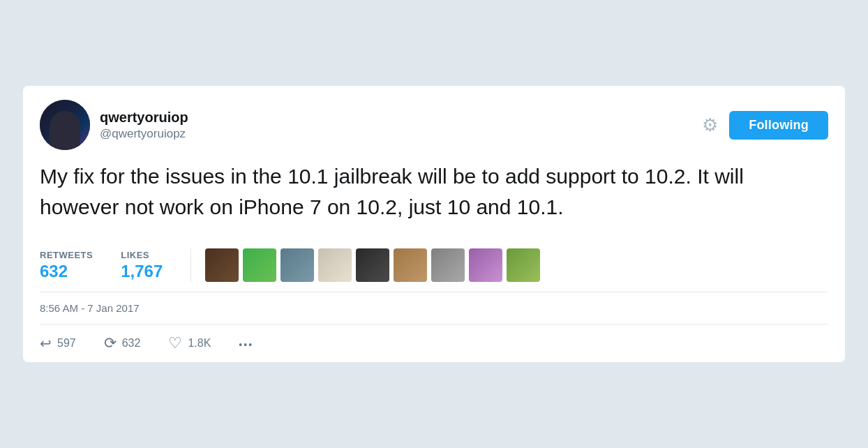 Image resolution: width=868 pixels, height=448 pixels. Describe the element at coordinates (144, 126) in the screenshot. I see `user-info: qwertyoruiop @qwertyoruiopz` at that location.